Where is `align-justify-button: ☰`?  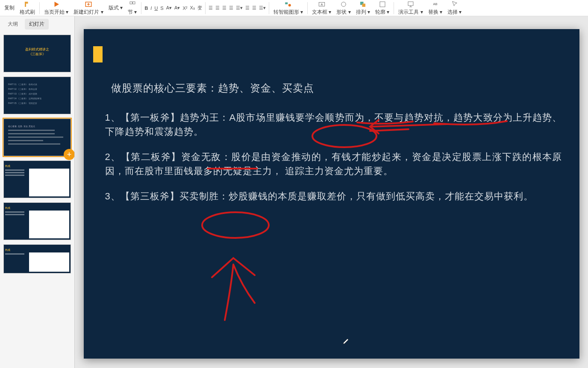
align-justify-button: ☰ is located at coordinates (231, 8).